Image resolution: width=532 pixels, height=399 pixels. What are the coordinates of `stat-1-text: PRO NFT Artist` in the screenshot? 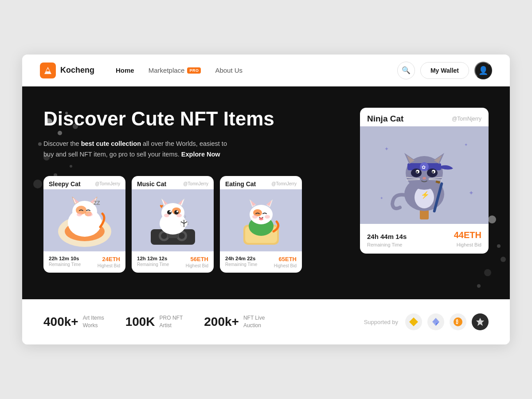 It's located at (171, 322).